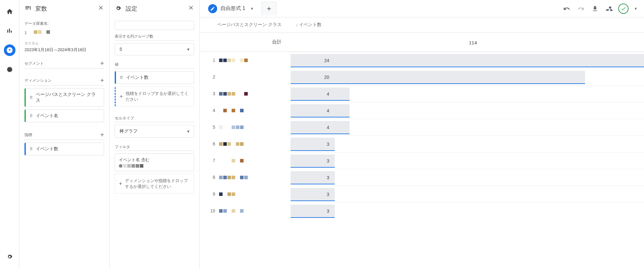 The height and width of the screenshot is (269, 644). What do you see at coordinates (297, 25) in the screenshot?
I see `sort-arrow-icon: ↓` at bounding box center [297, 25].